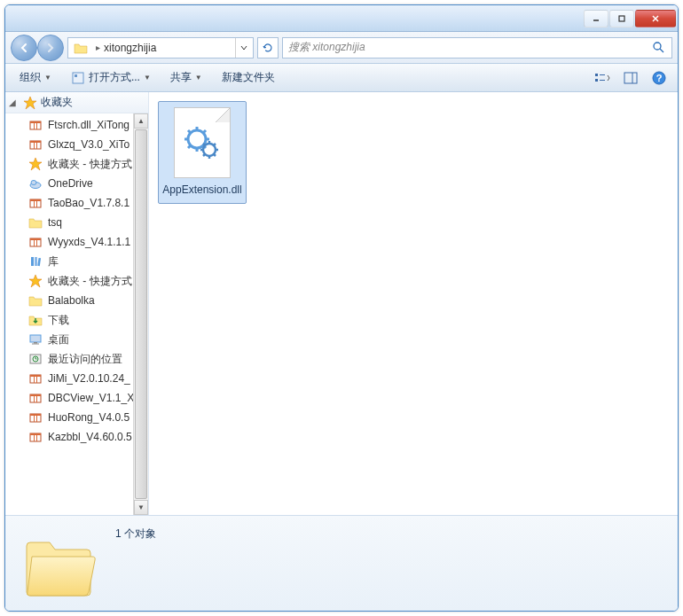 The width and height of the screenshot is (683, 616). I want to click on sidebar: ◢ 收藏夹 Ftsrch.dll_XiTongGlxzq_V3.0_XiTo收藏…, so click(77, 303).